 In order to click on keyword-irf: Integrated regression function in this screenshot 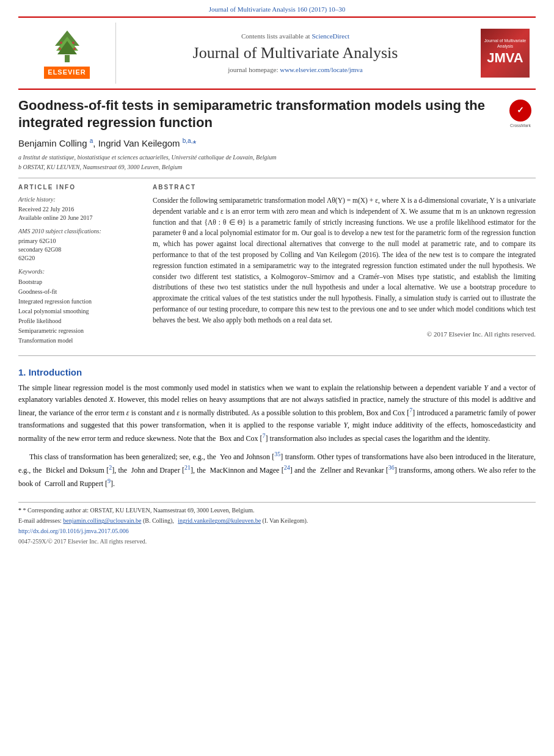, I will do `click(79, 302)`.